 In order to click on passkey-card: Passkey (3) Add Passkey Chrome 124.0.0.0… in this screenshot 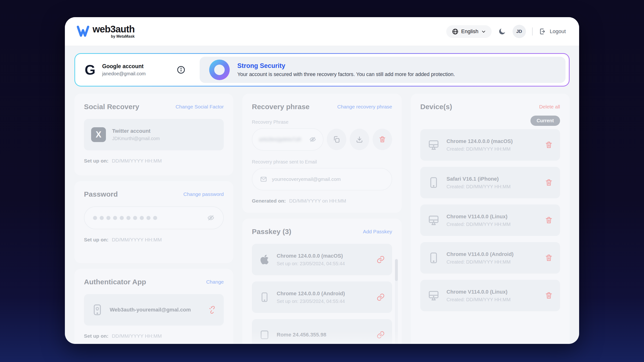, I will do `click(322, 281)`.